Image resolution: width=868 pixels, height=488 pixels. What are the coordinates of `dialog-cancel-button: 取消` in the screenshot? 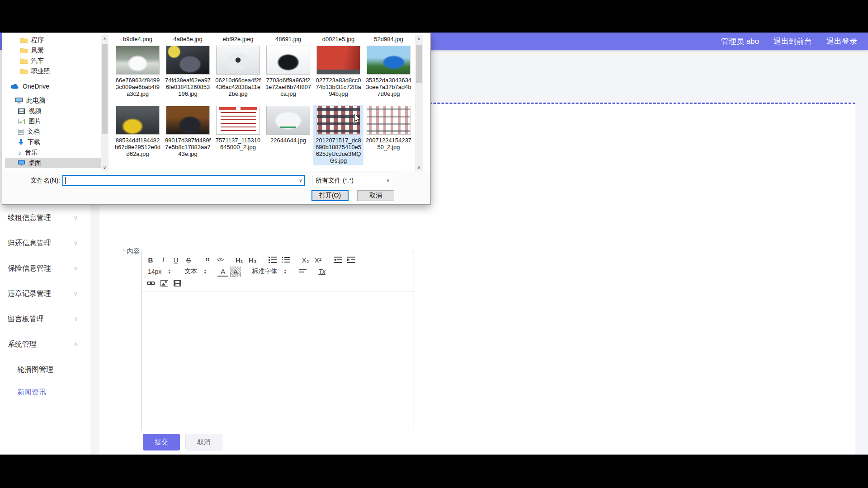 It's located at (376, 196).